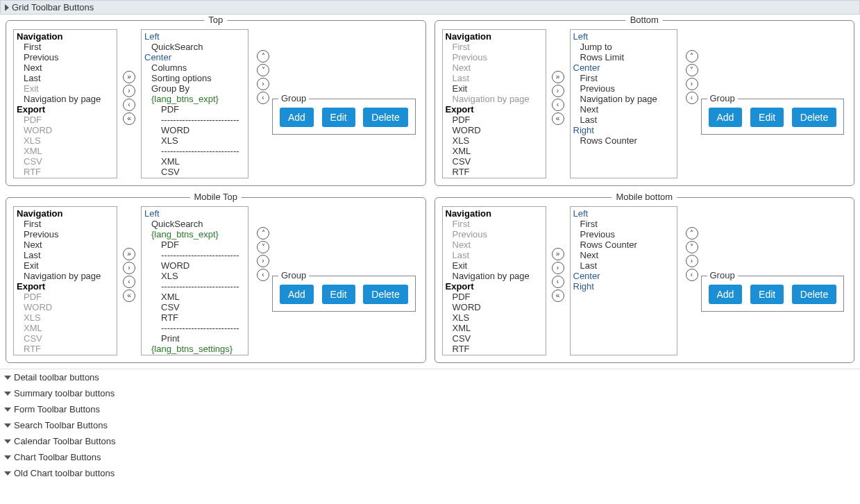  Describe the element at coordinates (194, 78) in the screenshot. I see `list-item: Sorting options` at that location.